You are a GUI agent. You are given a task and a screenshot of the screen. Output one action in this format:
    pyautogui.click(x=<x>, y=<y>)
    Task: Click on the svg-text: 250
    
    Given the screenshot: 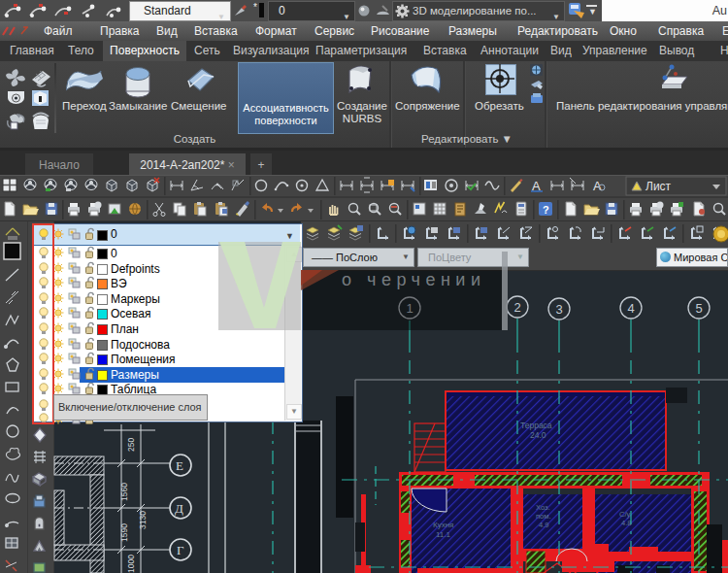 What is the action you would take?
    pyautogui.click(x=131, y=445)
    